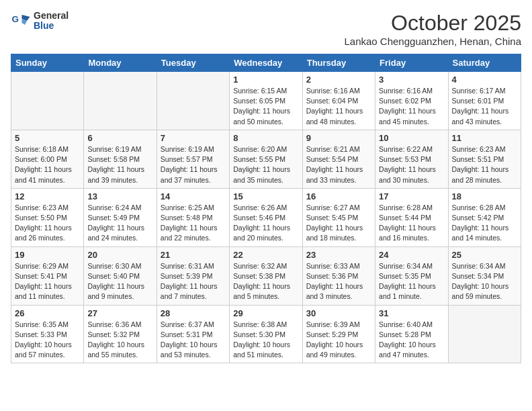 This screenshot has width=532, height=411. What do you see at coordinates (189, 175) in the screenshot?
I see `daylight-text: Daylight: 11 hours and 37 minutes.` at bounding box center [189, 175].